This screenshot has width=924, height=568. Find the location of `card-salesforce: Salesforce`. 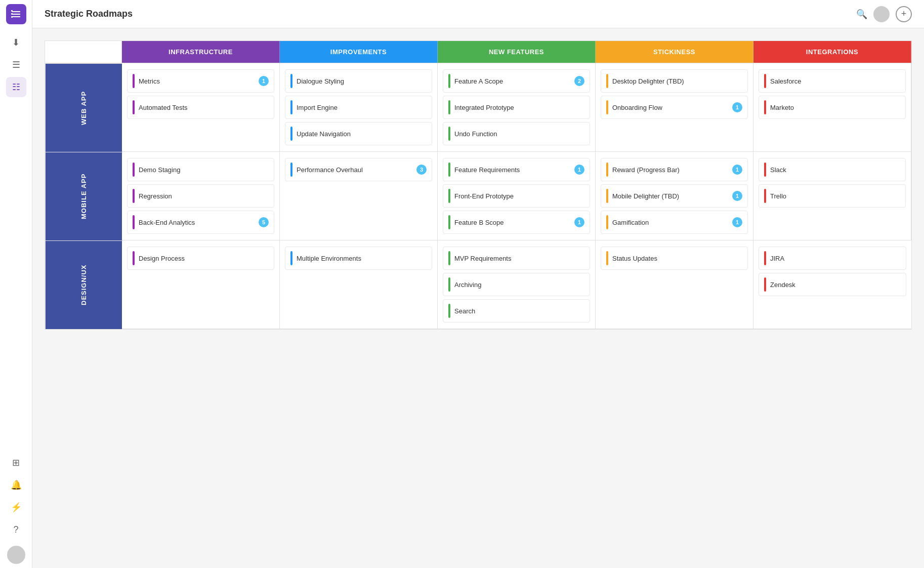

card-salesforce: Salesforce is located at coordinates (832, 81).